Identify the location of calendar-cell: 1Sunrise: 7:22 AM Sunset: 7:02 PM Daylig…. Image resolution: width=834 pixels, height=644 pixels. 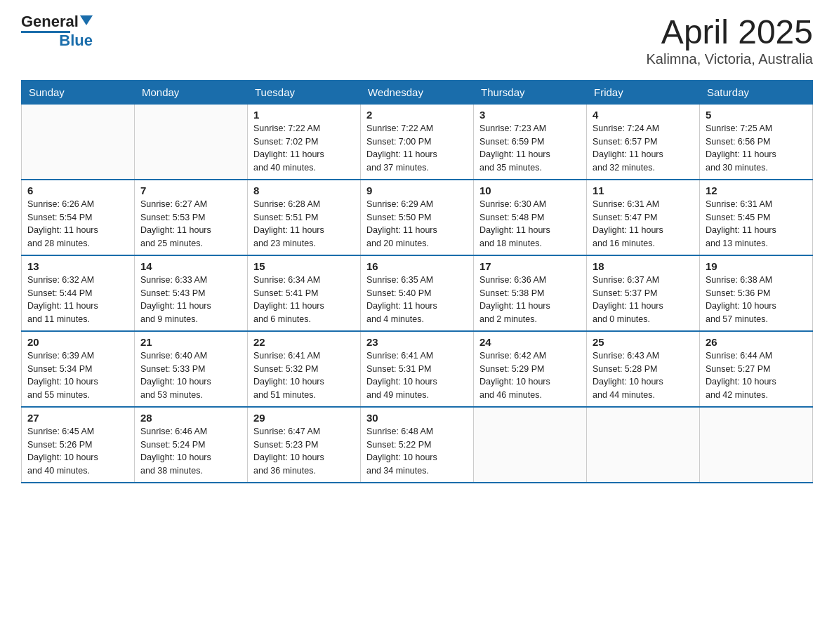
(305, 142).